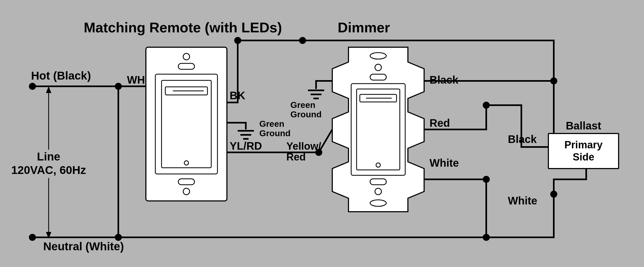 This screenshot has width=644, height=267. What do you see at coordinates (583, 145) in the screenshot?
I see `label-ballast-l1: Primary` at bounding box center [583, 145].